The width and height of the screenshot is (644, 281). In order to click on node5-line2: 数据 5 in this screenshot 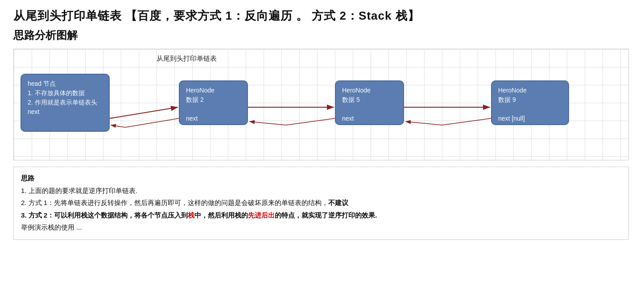, I will do `click(351, 100)`.